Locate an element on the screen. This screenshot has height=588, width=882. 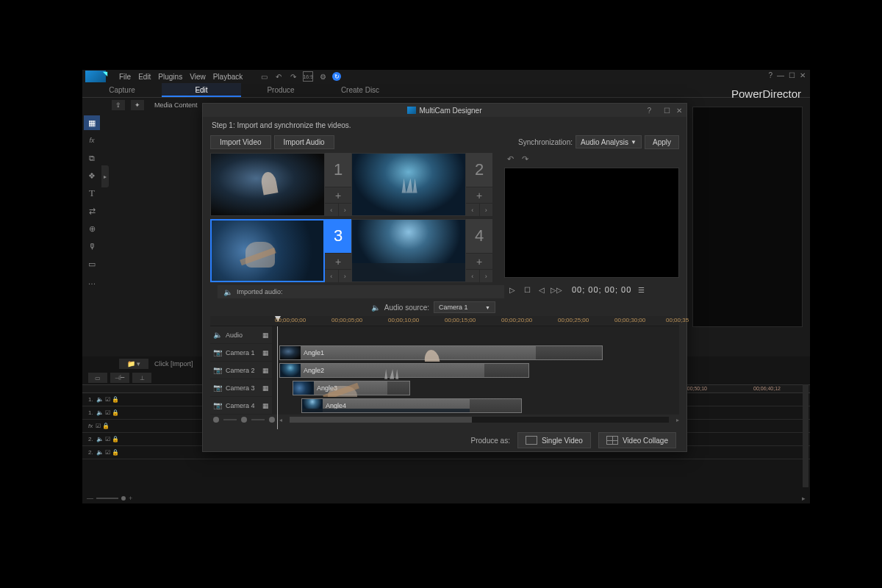
clip-angle4: Angle4 is located at coordinates (412, 406).